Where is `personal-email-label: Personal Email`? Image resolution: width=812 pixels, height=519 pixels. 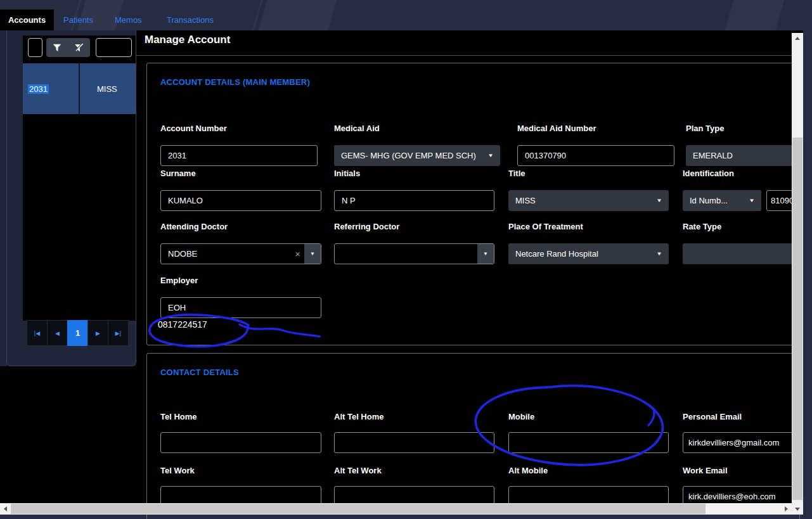 personal-email-label: Personal Email is located at coordinates (712, 417).